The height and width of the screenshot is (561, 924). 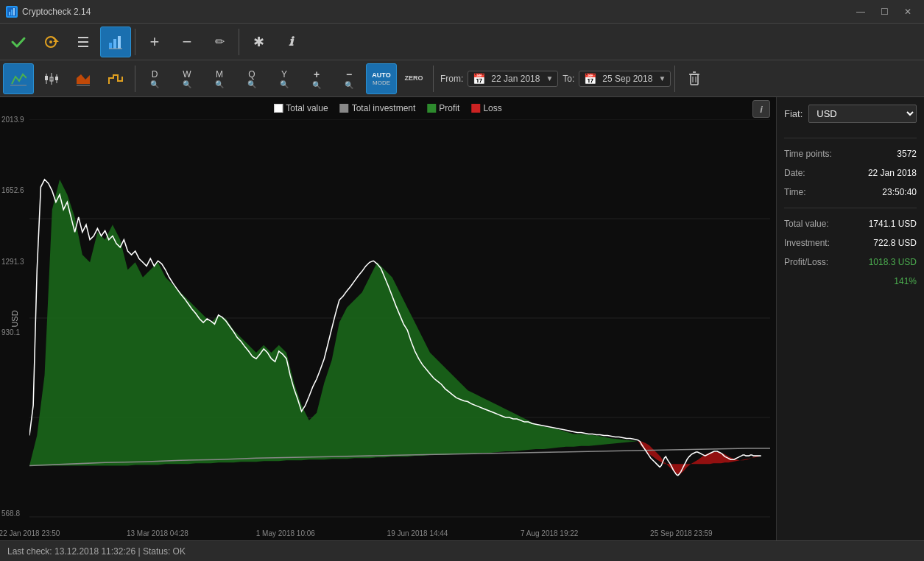 I want to click on status-bar: Last check: 13.12.2018 11:32:26 | Status…, so click(x=462, y=551).